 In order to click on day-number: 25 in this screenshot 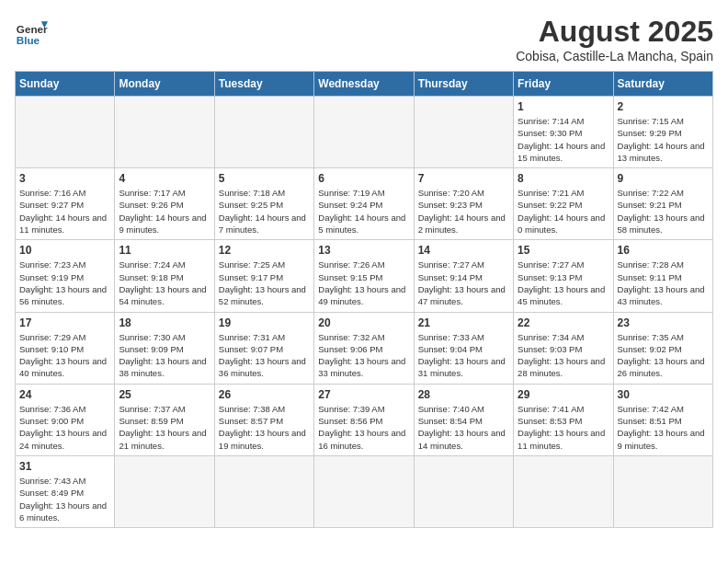, I will do `click(164, 395)`.